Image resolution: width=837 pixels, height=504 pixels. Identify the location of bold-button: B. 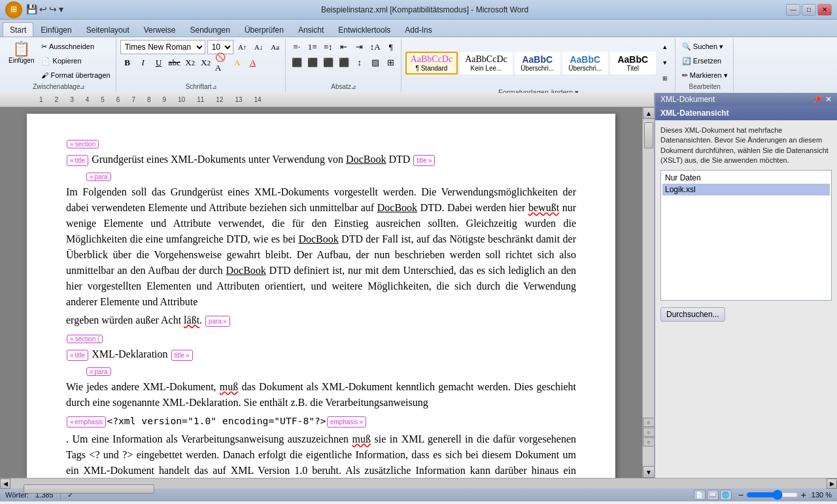
(128, 63).